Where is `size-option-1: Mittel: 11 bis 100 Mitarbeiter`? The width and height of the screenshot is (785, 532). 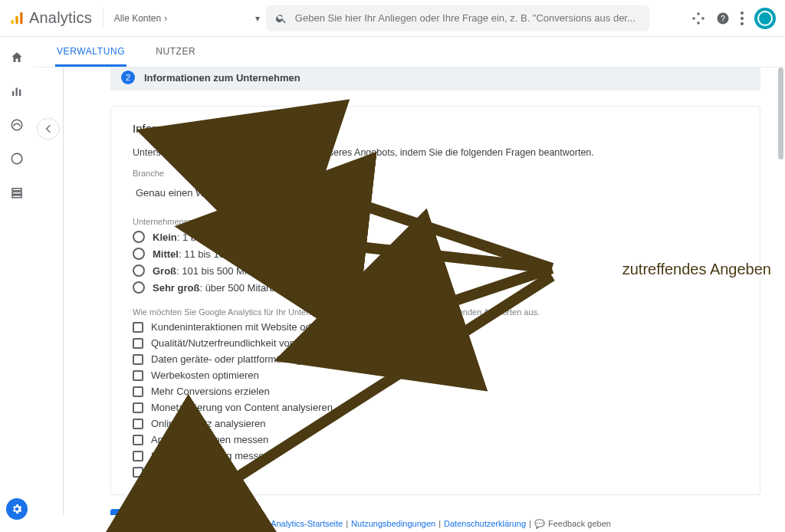 size-option-1: Mittel: 11 bis 100 Mitarbeiter is located at coordinates (435, 254).